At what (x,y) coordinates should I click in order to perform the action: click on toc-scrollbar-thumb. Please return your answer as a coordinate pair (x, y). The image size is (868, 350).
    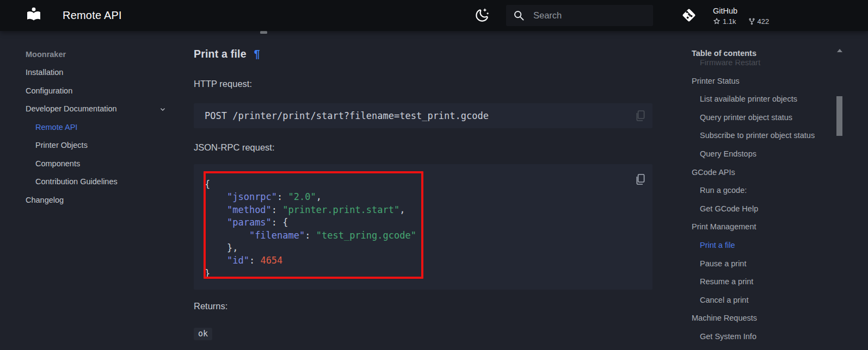
    Looking at the image, I should click on (839, 116).